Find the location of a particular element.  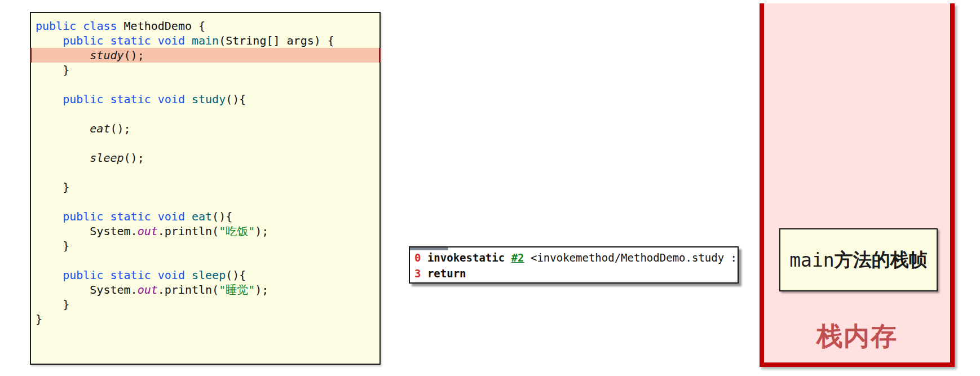

stack-frame-label-latin: main is located at coordinates (812, 260).